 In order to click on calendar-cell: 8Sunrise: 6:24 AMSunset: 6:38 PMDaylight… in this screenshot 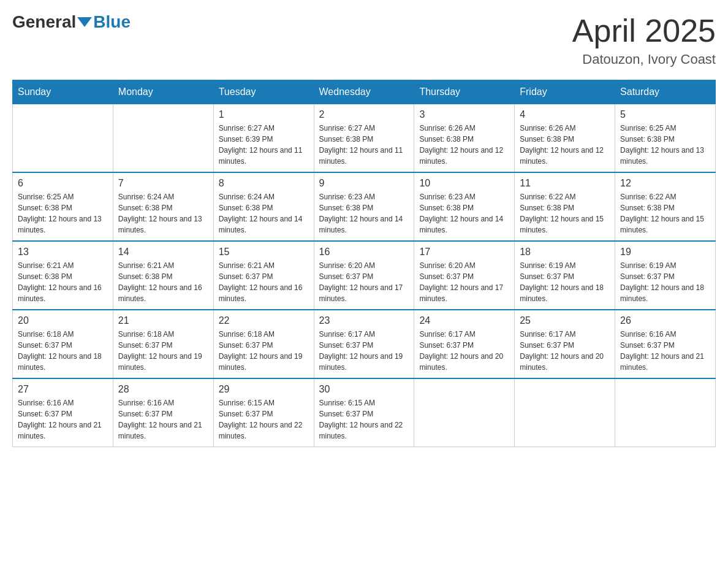, I will do `click(264, 207)`.